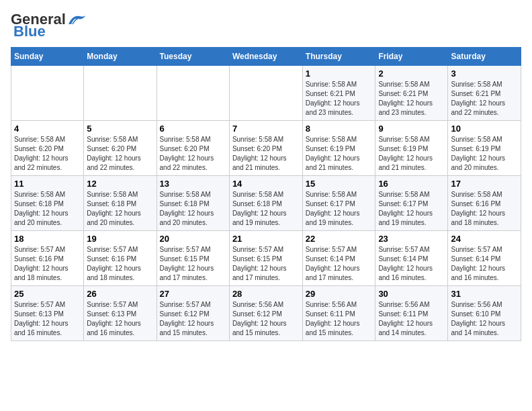 Image resolution: width=532 pixels, height=411 pixels. I want to click on calendar-cell: 16Sunrise: 5:58 AM Sunset: 6:17 PM Dayli…, so click(412, 203).